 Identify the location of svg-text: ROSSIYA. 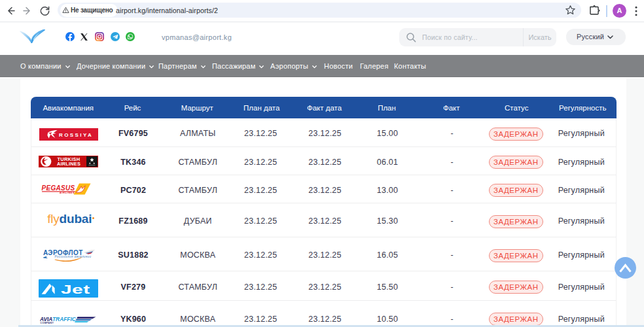
(76, 135).